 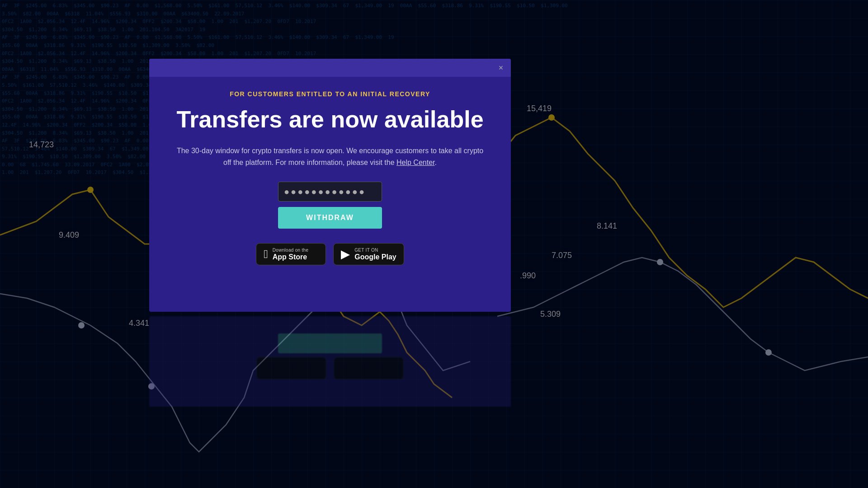 What do you see at coordinates (416, 163) in the screenshot?
I see `help-center-link: Help Center` at bounding box center [416, 163].